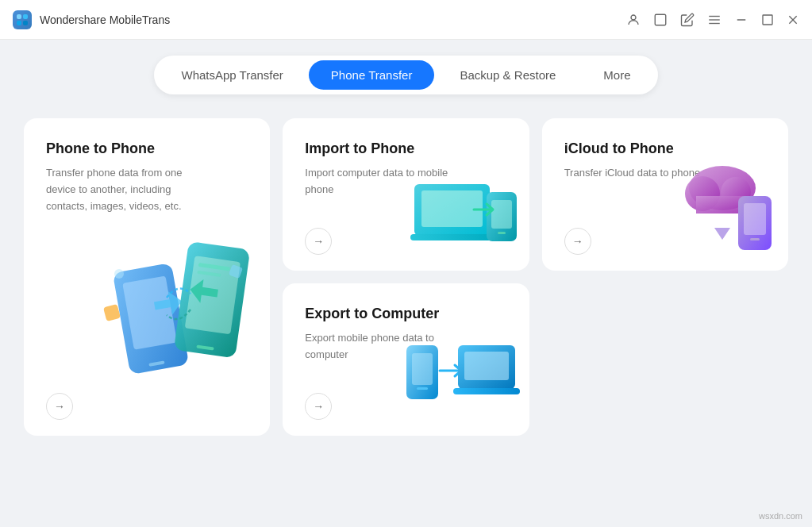  Describe the element at coordinates (318, 241) in the screenshot. I see `card-import-arrow: →` at that location.